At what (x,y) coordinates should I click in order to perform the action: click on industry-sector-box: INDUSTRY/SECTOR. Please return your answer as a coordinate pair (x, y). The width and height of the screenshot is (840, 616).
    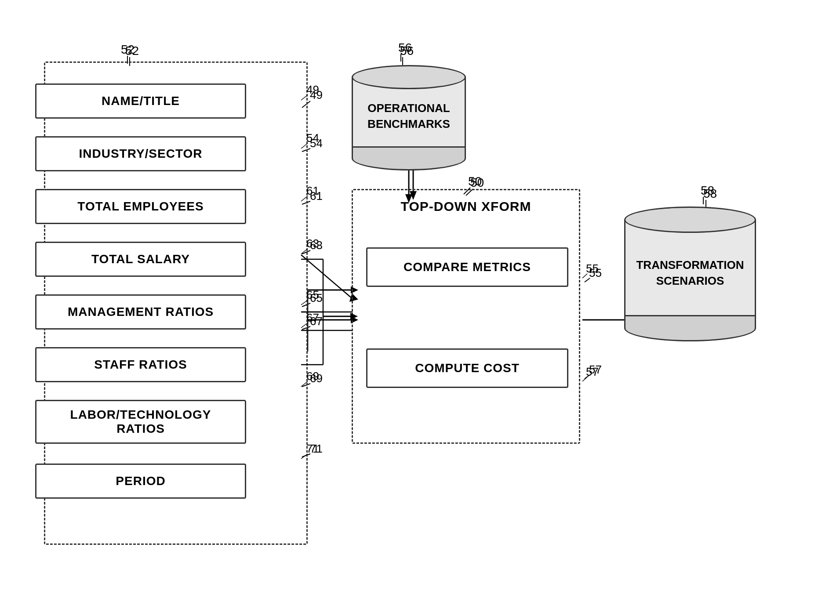
    Looking at the image, I should click on (141, 154).